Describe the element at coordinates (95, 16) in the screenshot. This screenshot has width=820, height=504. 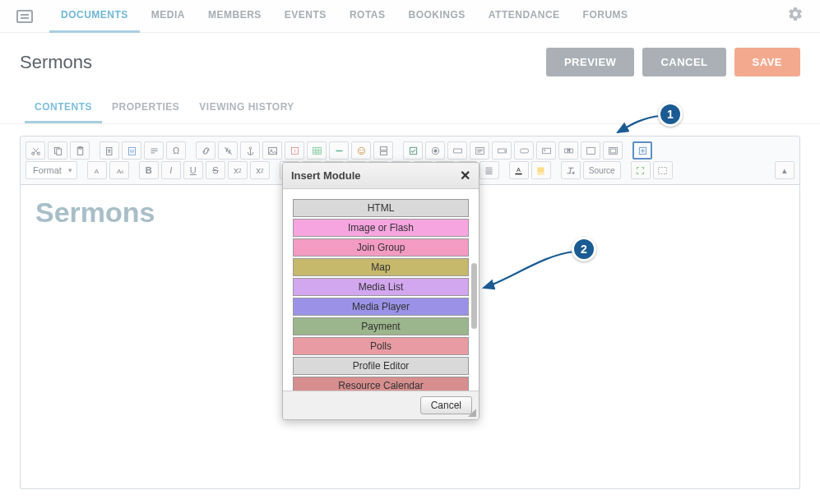
I see `nav-documents: DOCUMENTS` at that location.